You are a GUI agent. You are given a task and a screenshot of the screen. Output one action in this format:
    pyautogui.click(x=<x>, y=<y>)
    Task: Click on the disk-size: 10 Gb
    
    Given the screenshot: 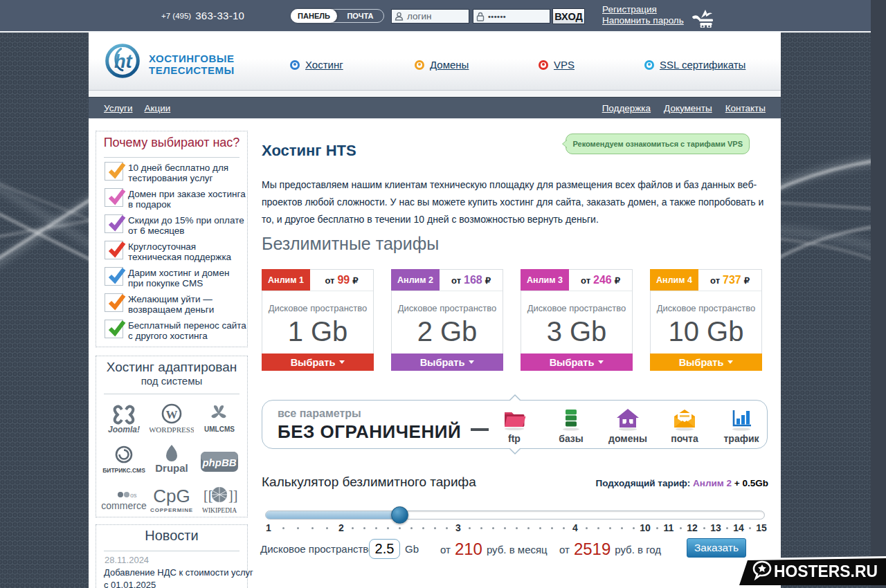 What is the action you would take?
    pyautogui.click(x=706, y=332)
    